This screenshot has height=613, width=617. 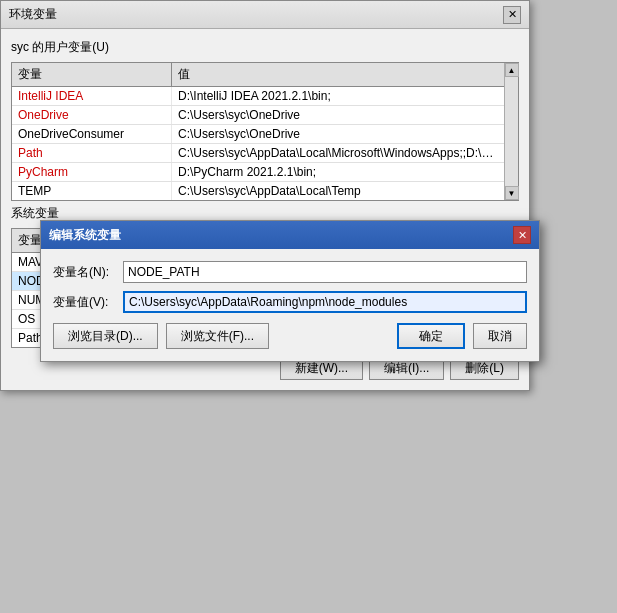 I want to click on var-value-label: 变量值(V):, so click(x=88, y=302).